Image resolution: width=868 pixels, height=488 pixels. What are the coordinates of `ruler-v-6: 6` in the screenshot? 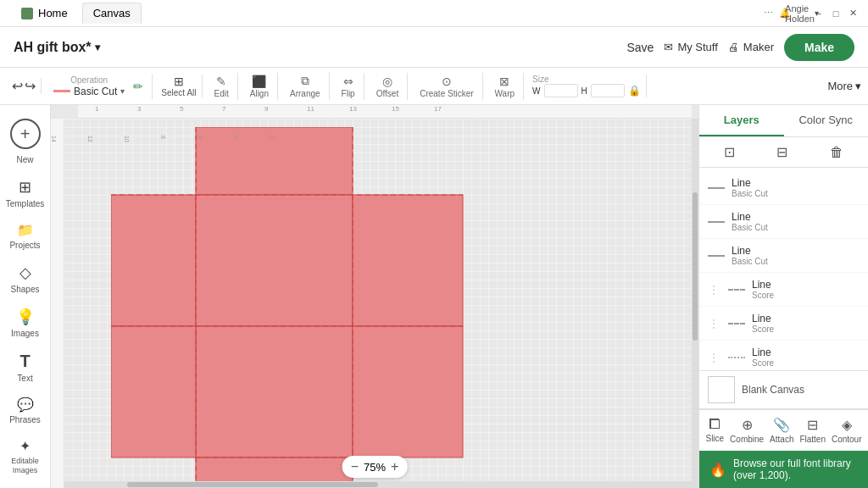 It's located at (200, 139).